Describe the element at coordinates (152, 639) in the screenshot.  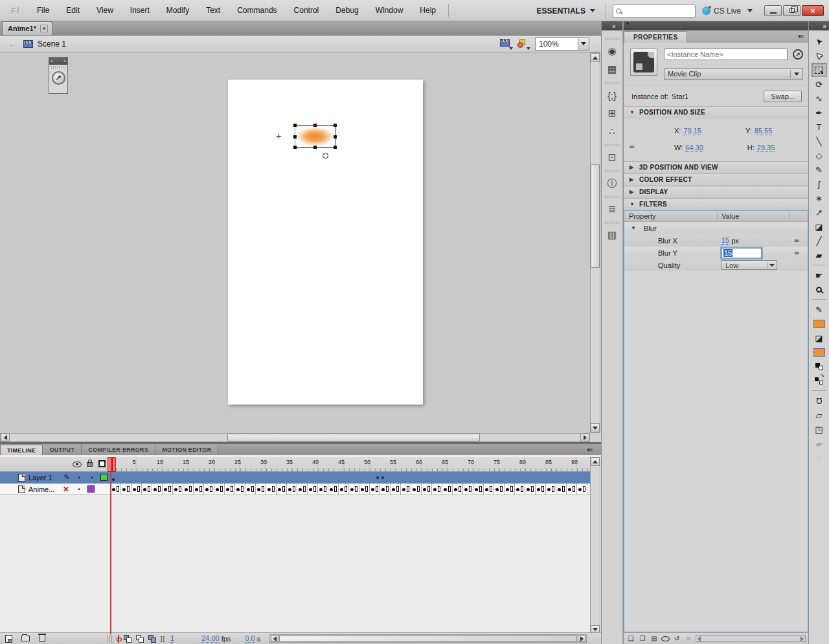
I see `edit-multiple-frames-button` at that location.